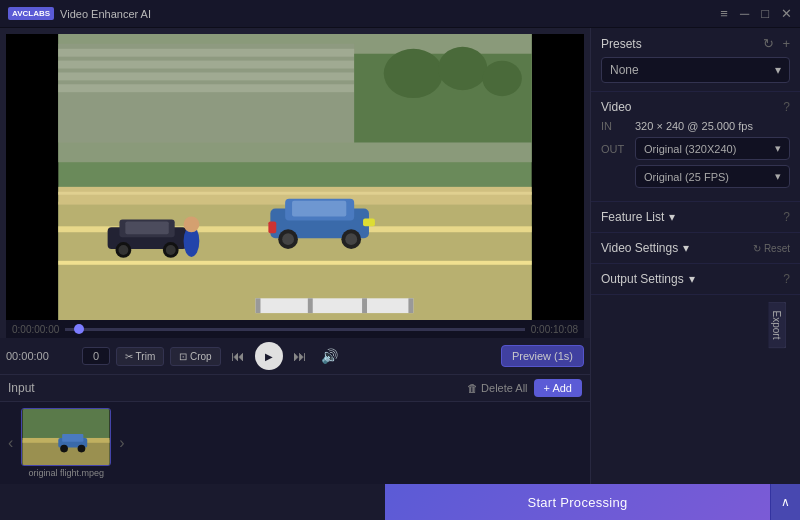 Image resolution: width=800 pixels, height=520 pixels. I want to click on feature-list-title: Feature List, so click(632, 217).